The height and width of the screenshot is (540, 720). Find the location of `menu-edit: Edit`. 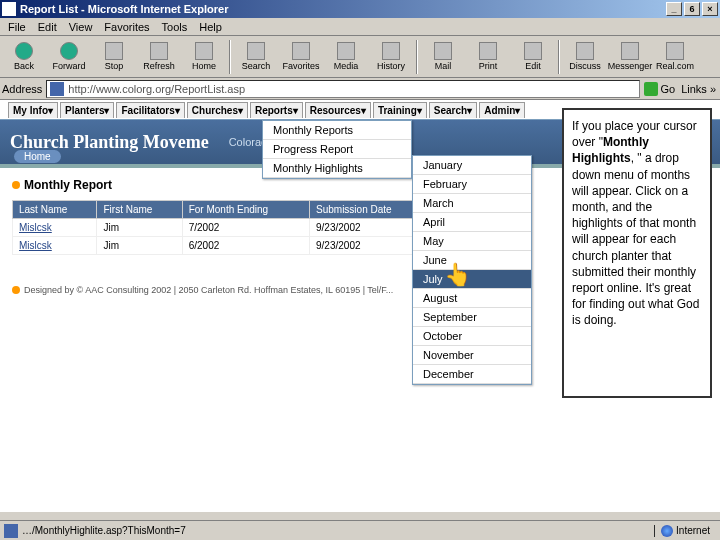

menu-edit: Edit is located at coordinates (48, 27).